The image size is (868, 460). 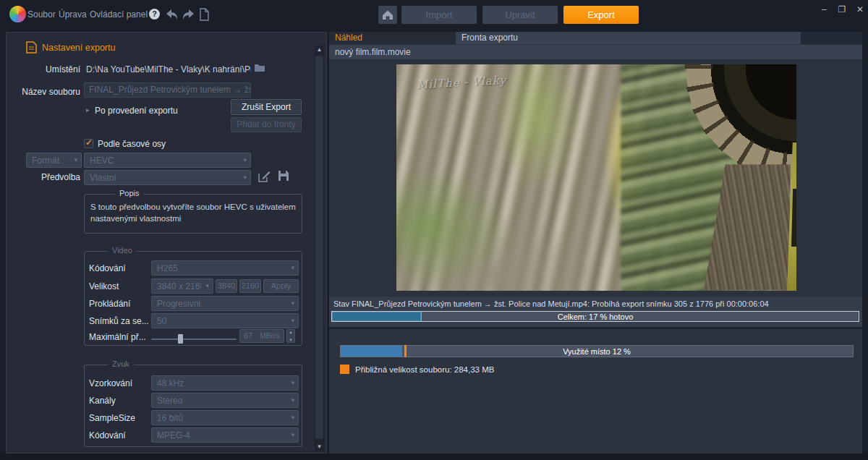 What do you see at coordinates (225, 418) in the screenshot?
I see `samplesize-dropdown: 16 bitů` at bounding box center [225, 418].